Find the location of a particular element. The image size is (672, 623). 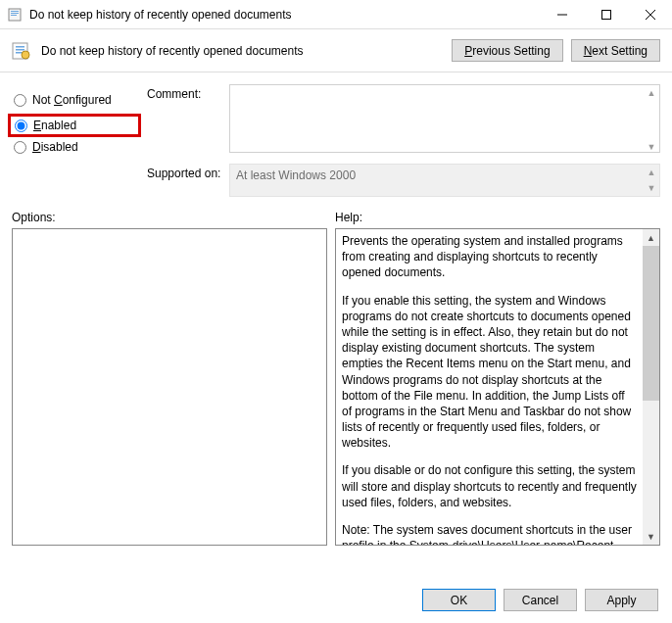

radio-disabled-input is located at coordinates (20, 147).